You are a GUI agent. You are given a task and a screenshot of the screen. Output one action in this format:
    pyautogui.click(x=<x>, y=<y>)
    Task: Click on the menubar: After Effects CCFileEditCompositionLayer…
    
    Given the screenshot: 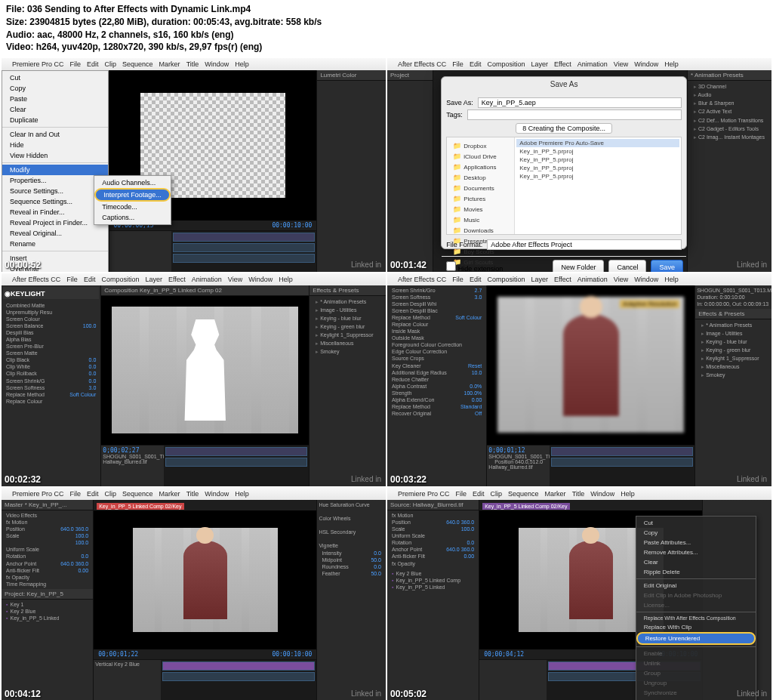 What is the action you would take?
    pyautogui.click(x=580, y=64)
    